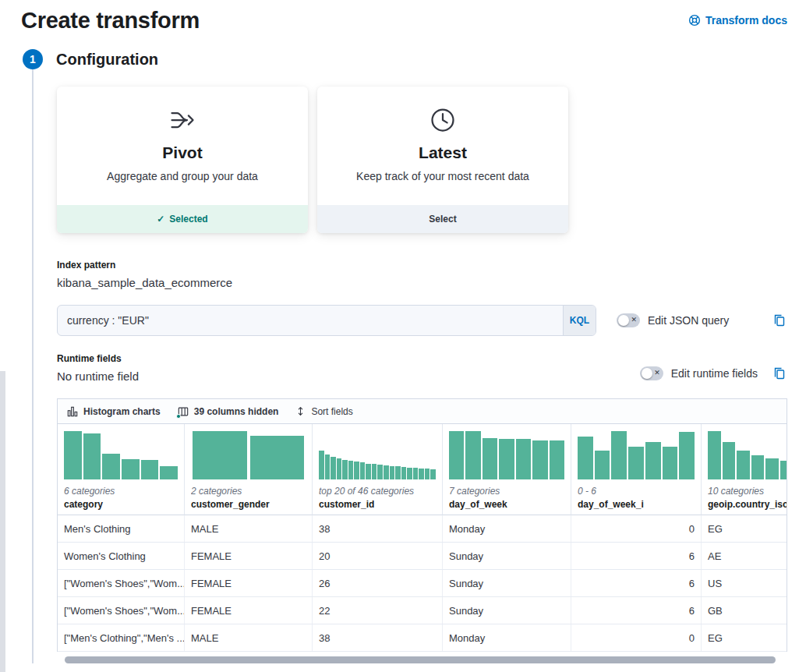 The height and width of the screenshot is (672, 806). I want to click on cell-customer_id: 22, so click(377, 610).